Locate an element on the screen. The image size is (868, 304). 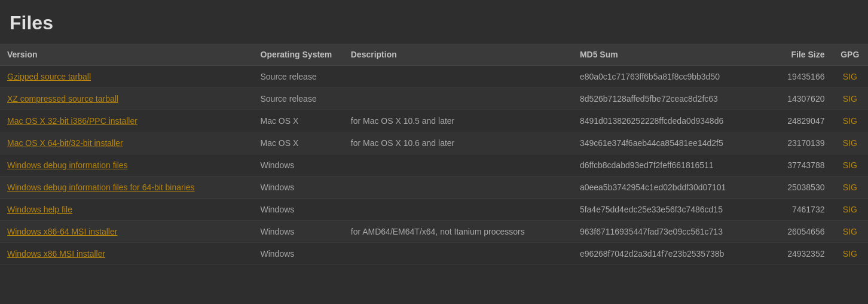
table-row: Windows x86 MSI installerWindowse96268f7… is located at coordinates (434, 254).